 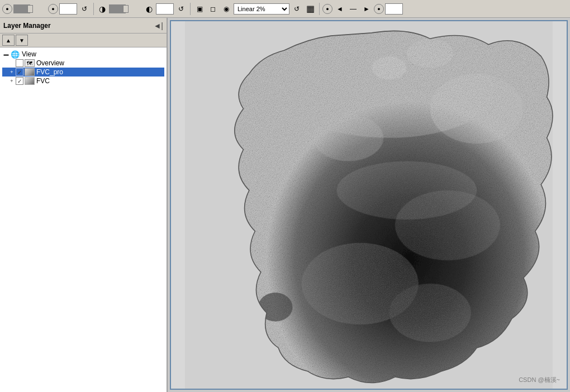 I want to click on toggle-fvc: +, so click(x=12, y=81).